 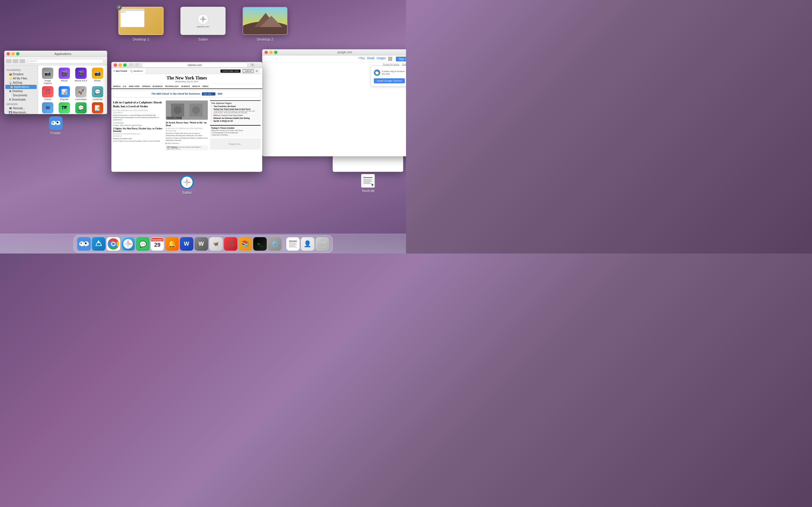 I want to click on nyt-tech-link: TECHNOLOGY, so click(x=172, y=87).